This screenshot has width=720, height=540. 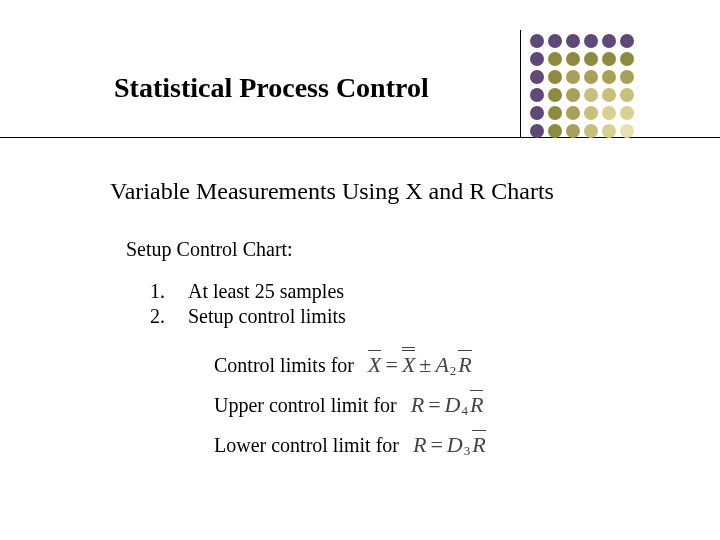 I want to click on formula-line-xbar: Control limits for X = X ± A2 R, so click(x=343, y=365).